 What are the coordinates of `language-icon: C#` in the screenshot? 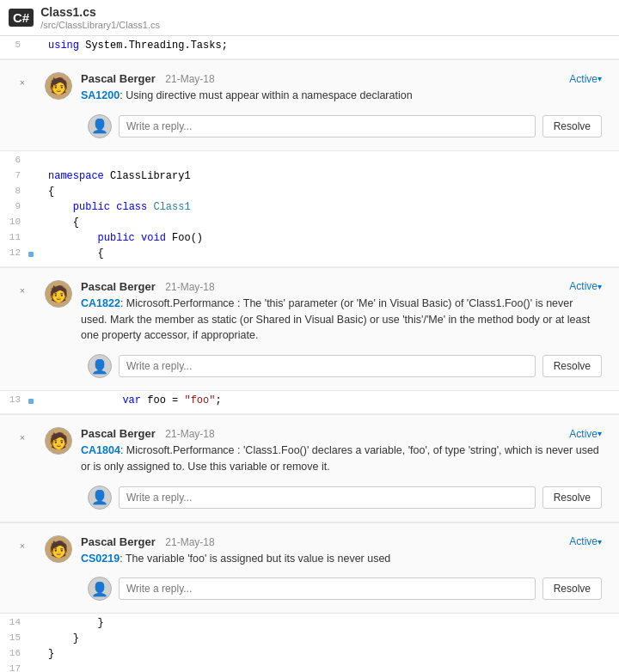 It's located at (21, 17).